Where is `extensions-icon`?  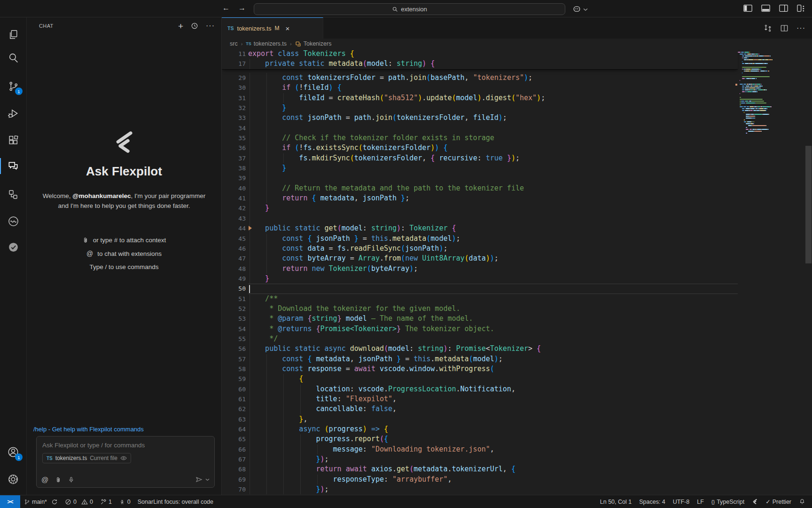 extensions-icon is located at coordinates (13, 140).